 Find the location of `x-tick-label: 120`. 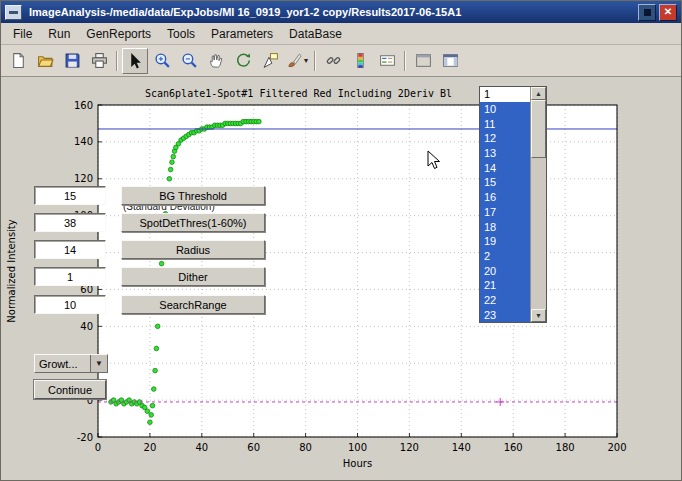

x-tick-label: 120 is located at coordinates (410, 448).